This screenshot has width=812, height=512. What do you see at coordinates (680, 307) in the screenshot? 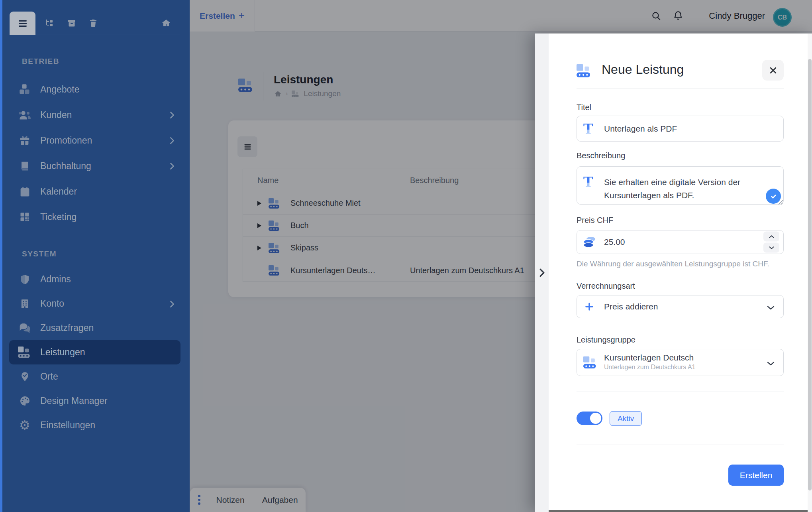
I see `verrechnungsart-select: Preis addieren` at bounding box center [680, 307].